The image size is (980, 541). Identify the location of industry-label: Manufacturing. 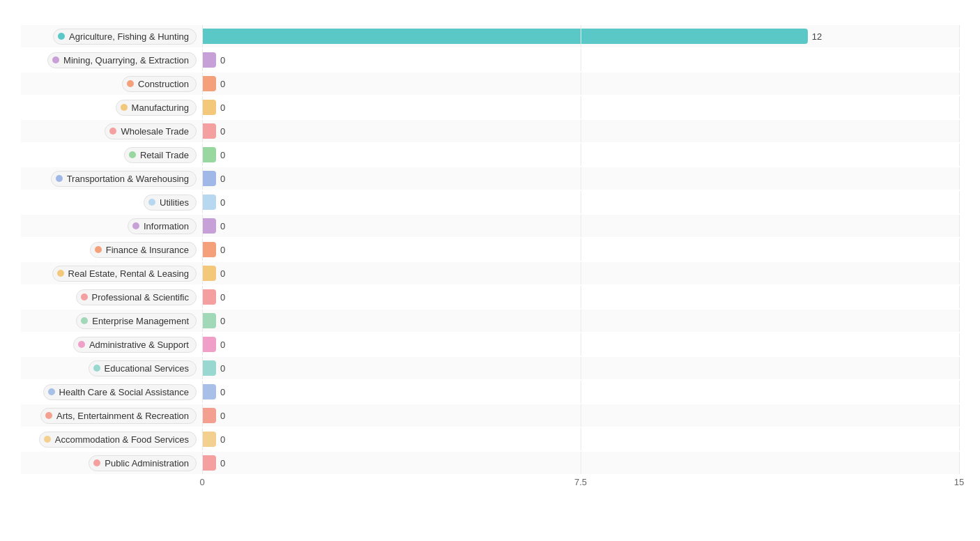
(160, 107).